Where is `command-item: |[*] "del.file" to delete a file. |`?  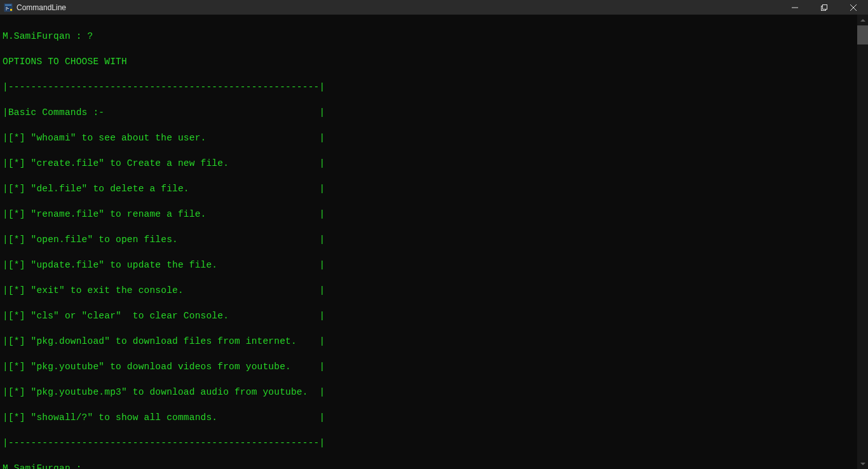 command-item: |[*] "del.file" to delete a file. | is located at coordinates (434, 189).